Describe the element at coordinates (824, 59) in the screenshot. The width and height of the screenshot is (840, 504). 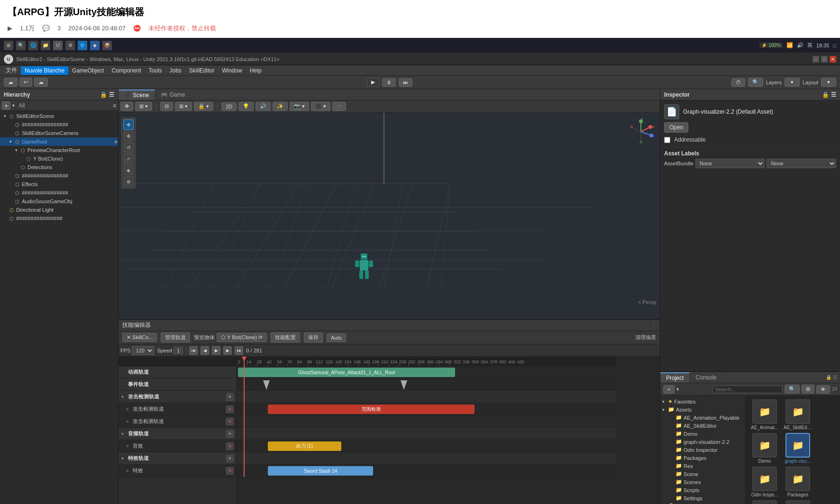
I see `maximize-button: □` at that location.